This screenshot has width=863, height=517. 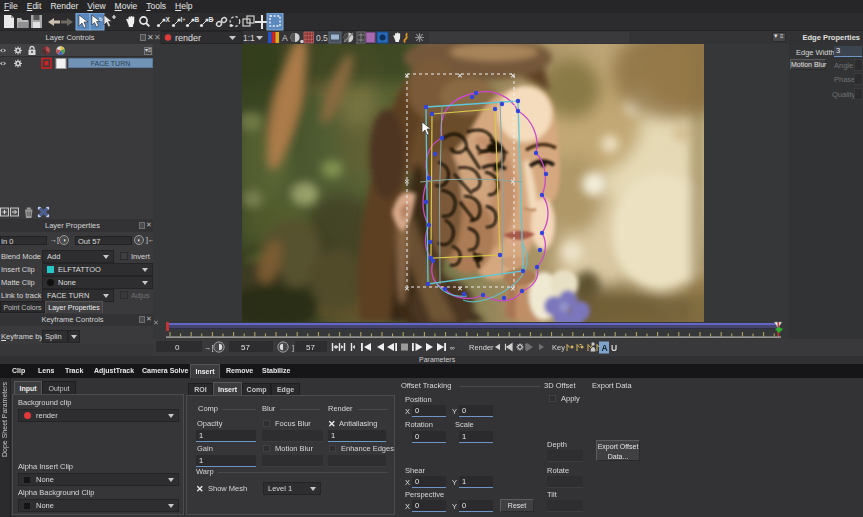 I want to click on svg-text: Key, so click(x=558, y=348).